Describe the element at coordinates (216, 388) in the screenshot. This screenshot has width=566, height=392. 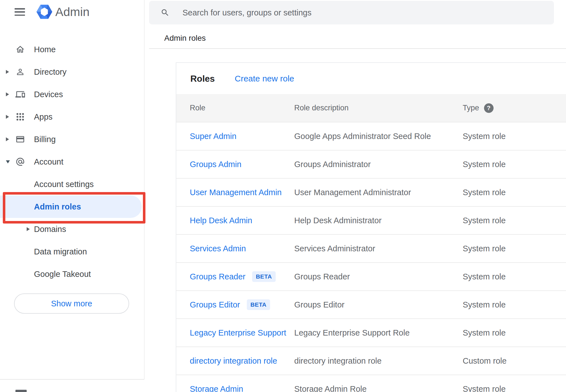
I see `role-link: Storage Admin` at that location.